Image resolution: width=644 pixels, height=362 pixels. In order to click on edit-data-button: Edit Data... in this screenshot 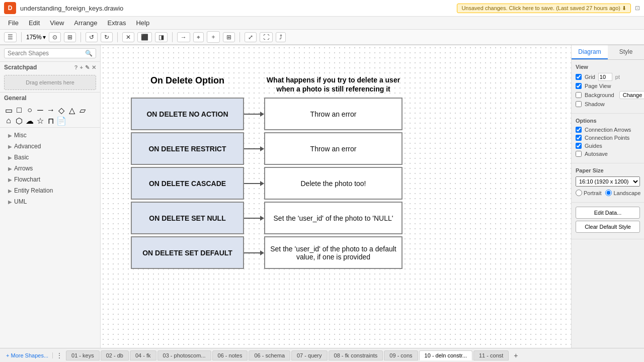, I will do `click(608, 213)`.